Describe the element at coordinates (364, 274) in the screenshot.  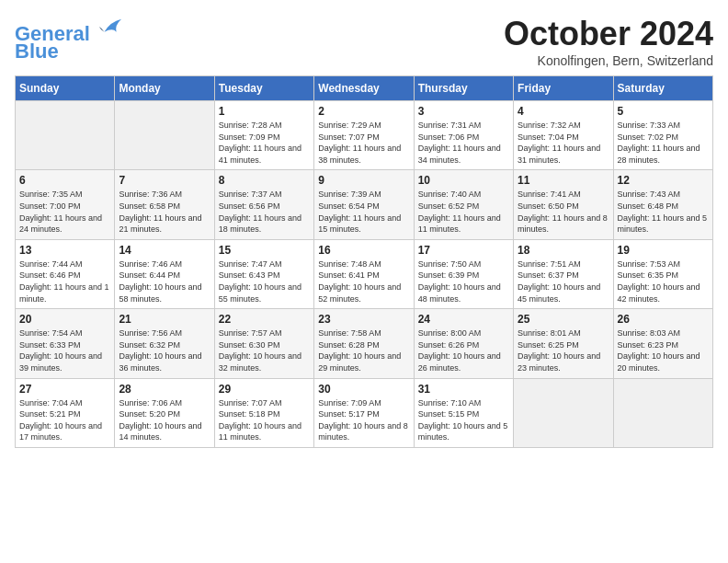
I see `day-cell: 16Sunrise: 7:48 AM Sunset: 6:41 PM Dayli…` at that location.